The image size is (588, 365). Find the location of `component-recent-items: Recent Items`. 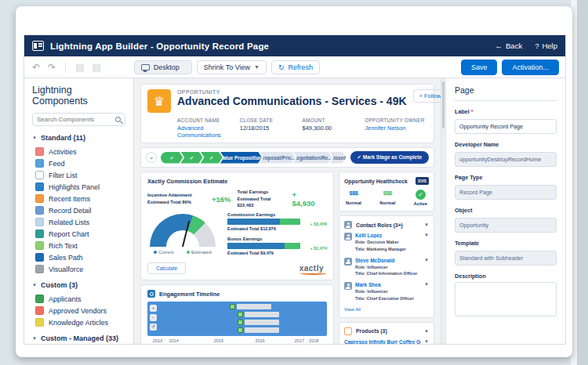

component-recent-items: Recent Items is located at coordinates (78, 199).